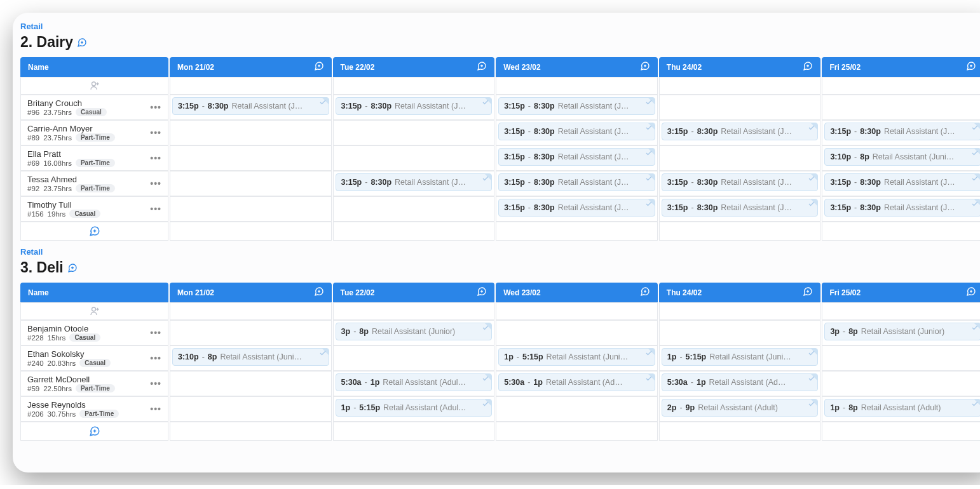  What do you see at coordinates (94, 358) in the screenshot?
I see `employee-cell: Ethan Sokolsky#24020.83hrsCasual•••` at bounding box center [94, 358].